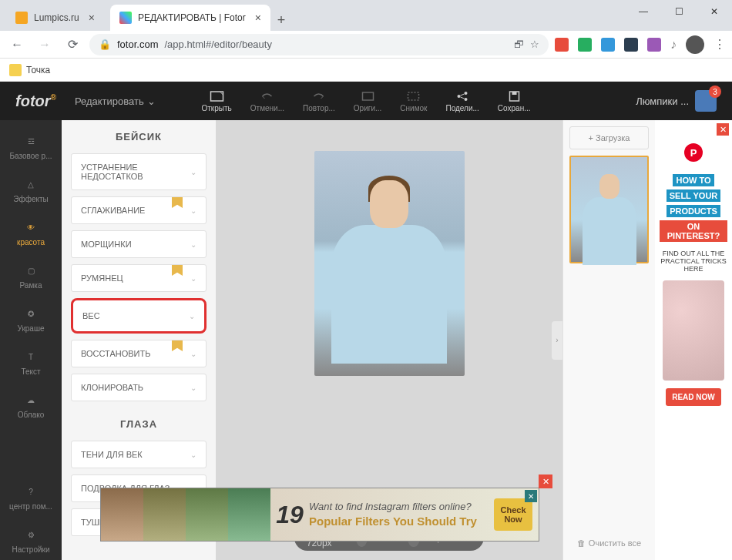 The width and height of the screenshot is (732, 560). What do you see at coordinates (55, 18) in the screenshot?
I see `tab-lumpics: Lumpics.ru ×` at bounding box center [55, 18].